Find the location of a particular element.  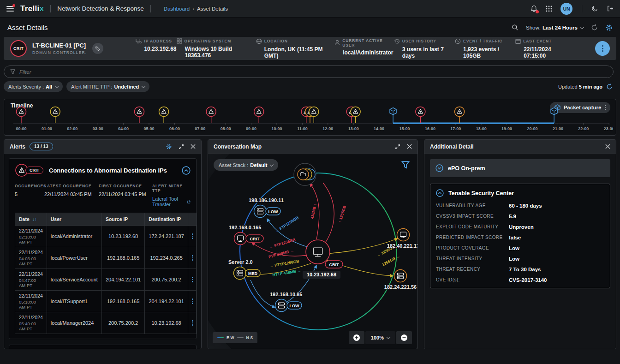

detail-section-tenable-security-center: Tenable Security CenterVULNERABILITY AGE… is located at coordinates (520, 236).